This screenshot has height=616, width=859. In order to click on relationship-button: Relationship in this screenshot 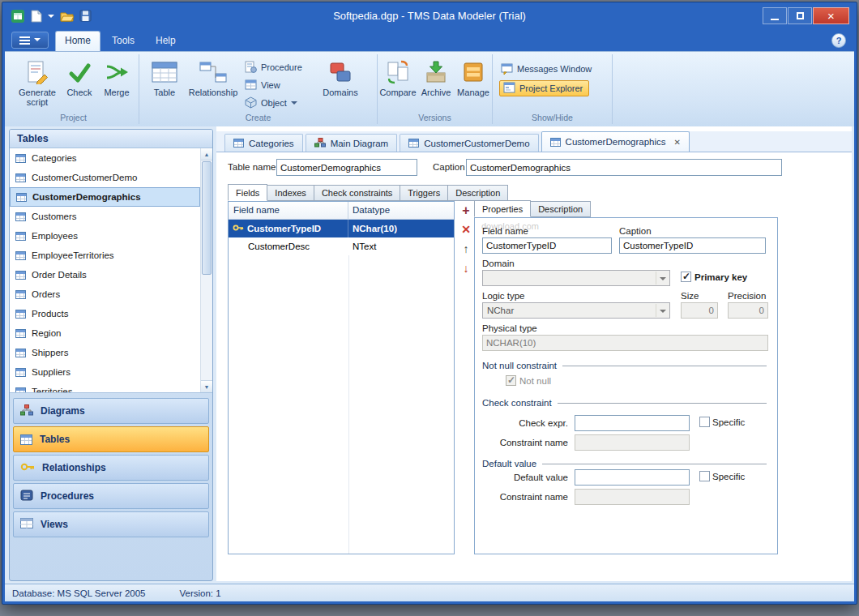, I will do `click(213, 78)`.